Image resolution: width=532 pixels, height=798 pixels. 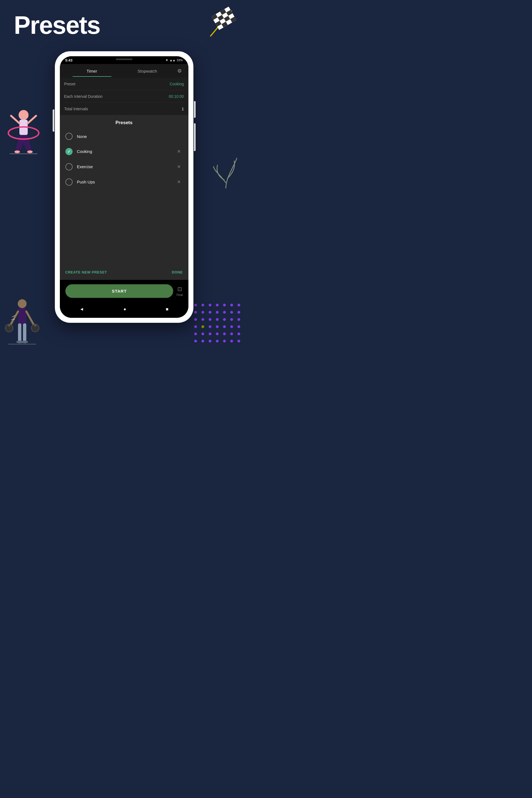 I want to click on total-intervals-value: 1, so click(x=183, y=109).